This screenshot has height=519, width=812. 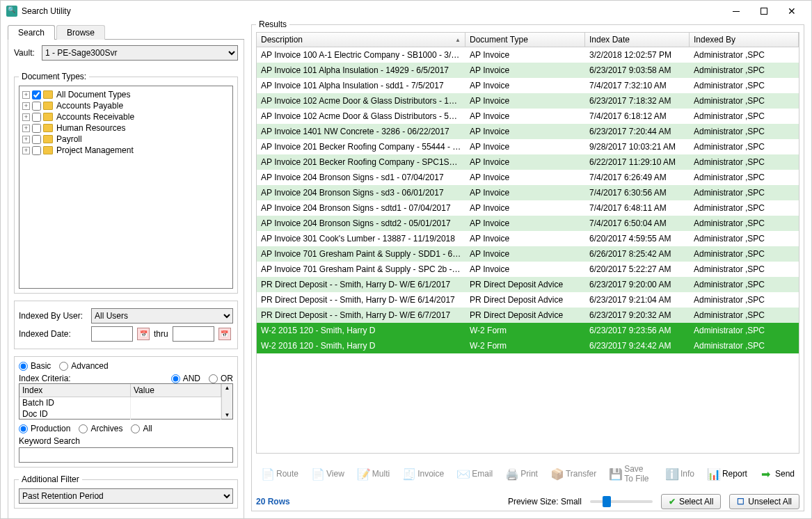 What do you see at coordinates (273, 24) in the screenshot?
I see `results-legend: Results` at bounding box center [273, 24].